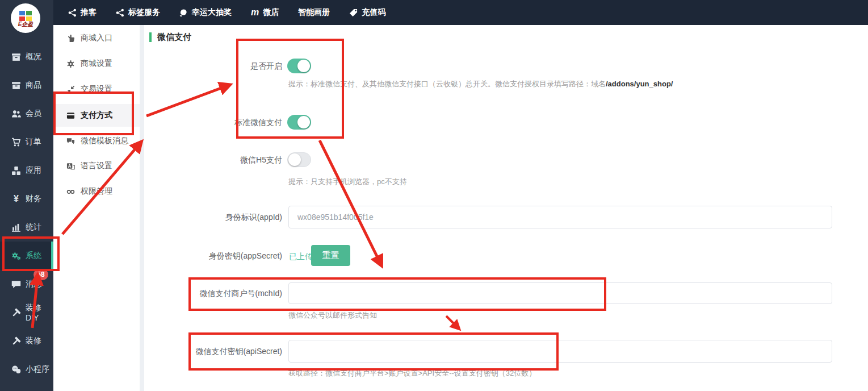 Image resolution: width=868 pixels, height=391 pixels. I want to click on sidebar-item-label: 财务, so click(33, 199).